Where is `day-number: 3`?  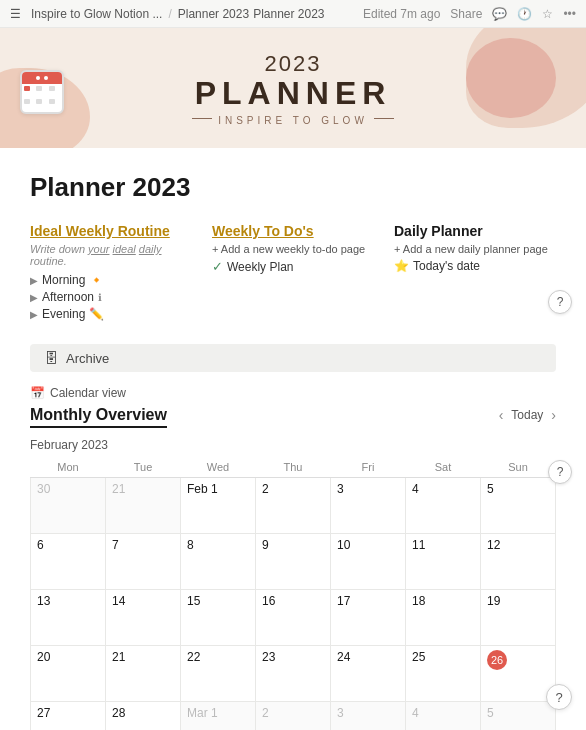
day-number: 3 is located at coordinates (340, 489).